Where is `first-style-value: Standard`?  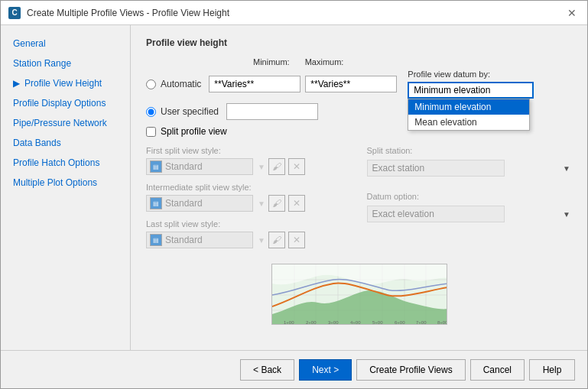
first-style-value: Standard is located at coordinates (184, 167).